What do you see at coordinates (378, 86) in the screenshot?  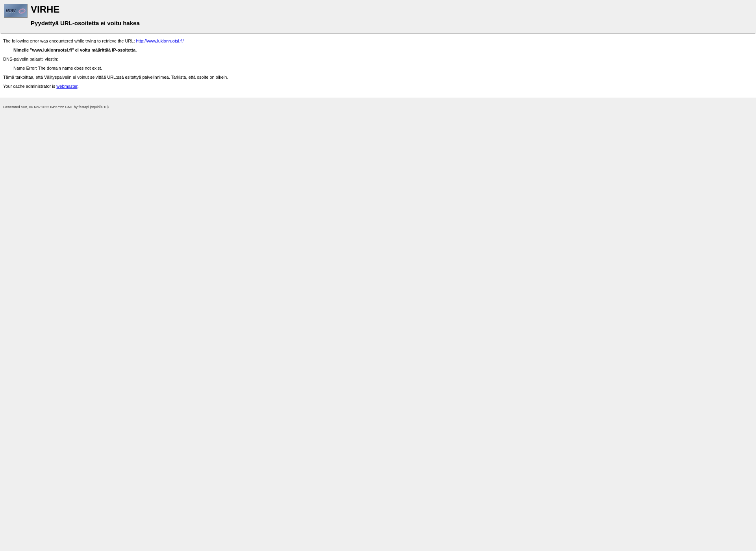 I see `admin-line: Your cache administrator is webmaster.` at bounding box center [378, 86].